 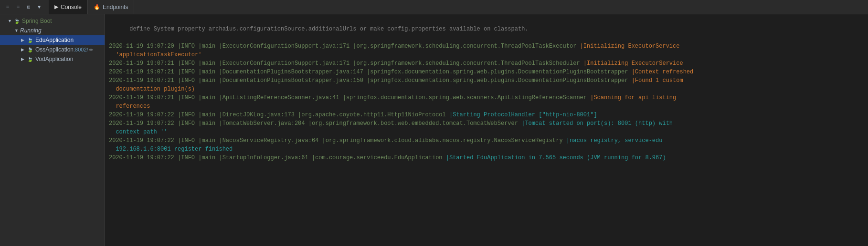 I want to click on log-line-14: 192.168.1.6:8001 register finished, so click(x=487, y=149).